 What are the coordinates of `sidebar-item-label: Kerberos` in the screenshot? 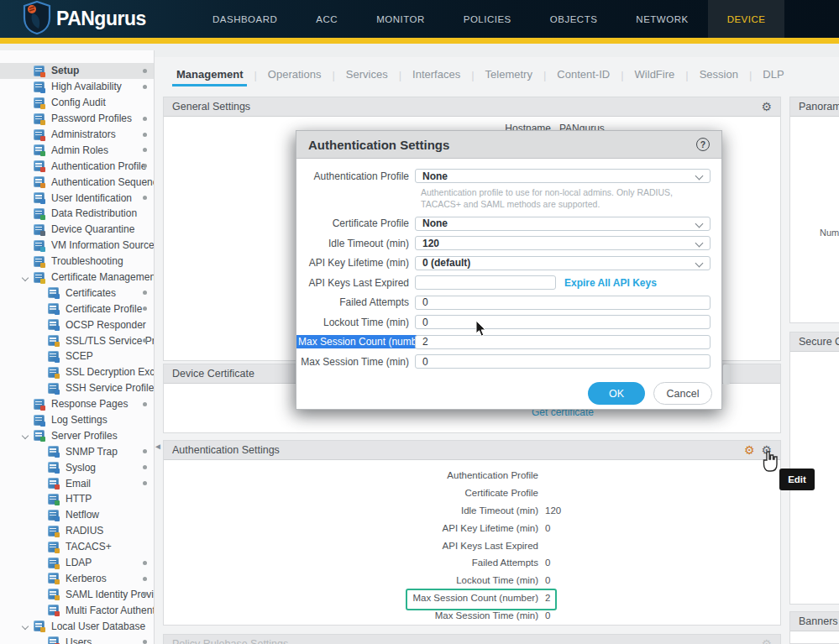 It's located at (86, 579).